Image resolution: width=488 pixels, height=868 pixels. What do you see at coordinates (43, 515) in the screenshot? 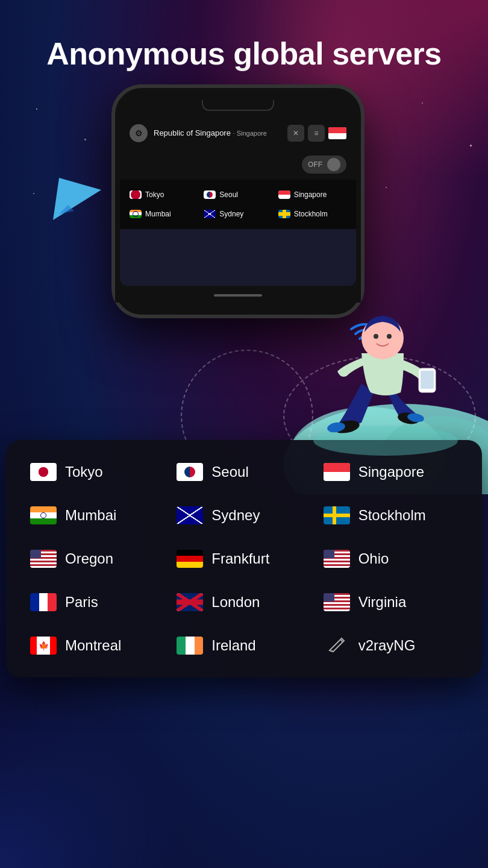
I see `flag-india` at bounding box center [43, 515].